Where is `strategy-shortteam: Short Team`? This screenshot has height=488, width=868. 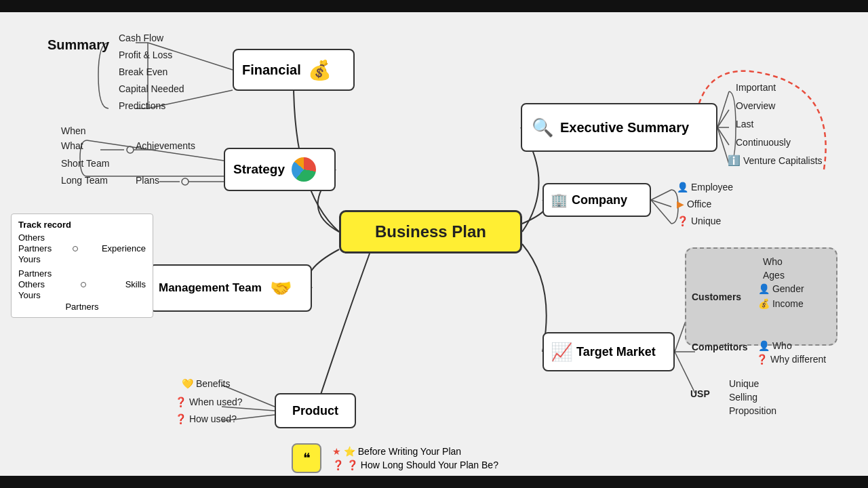 strategy-shortteam: Short Team is located at coordinates (85, 163).